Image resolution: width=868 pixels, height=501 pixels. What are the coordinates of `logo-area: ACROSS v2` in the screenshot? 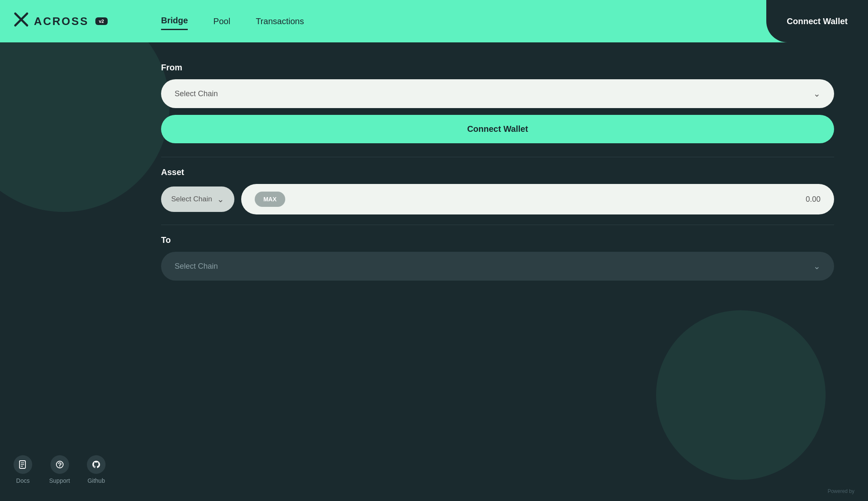 It's located at (72, 21).